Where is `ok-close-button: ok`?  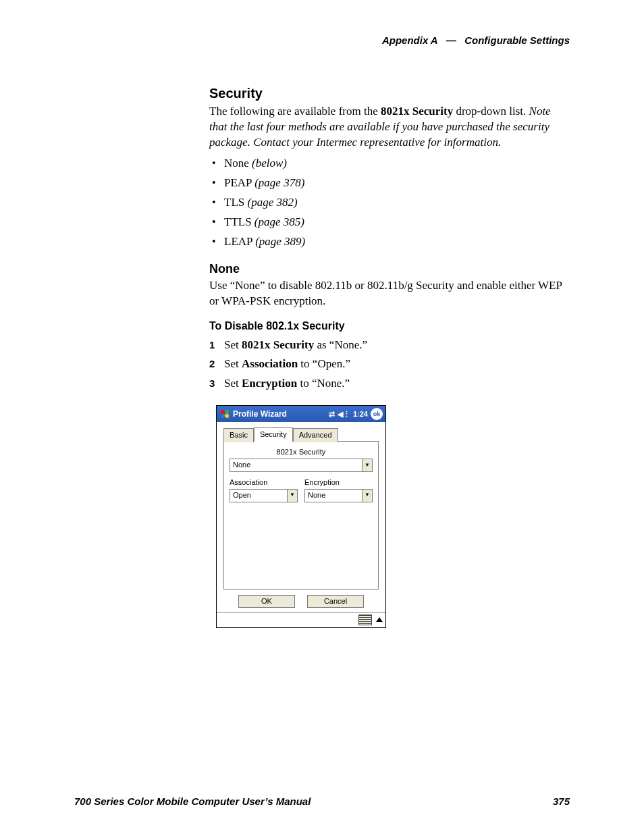
ok-close-button: ok is located at coordinates (377, 414).